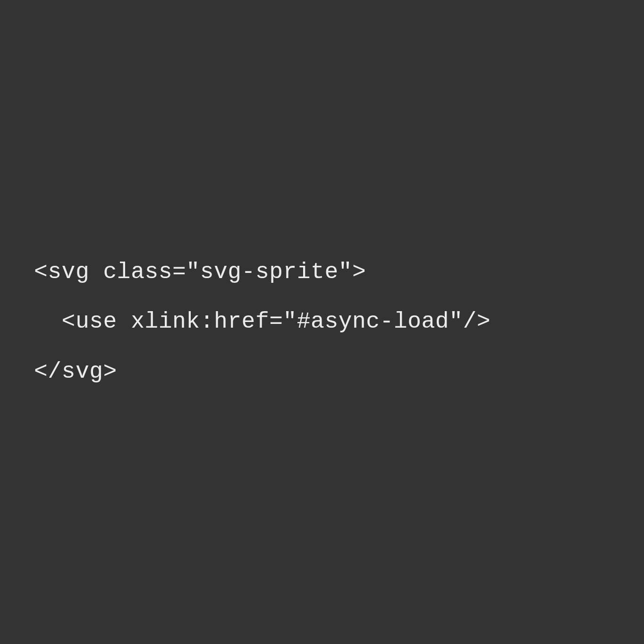 The image size is (644, 644). What do you see at coordinates (200, 272) in the screenshot?
I see `code-line-1: <svg class="svg-sprite">` at bounding box center [200, 272].